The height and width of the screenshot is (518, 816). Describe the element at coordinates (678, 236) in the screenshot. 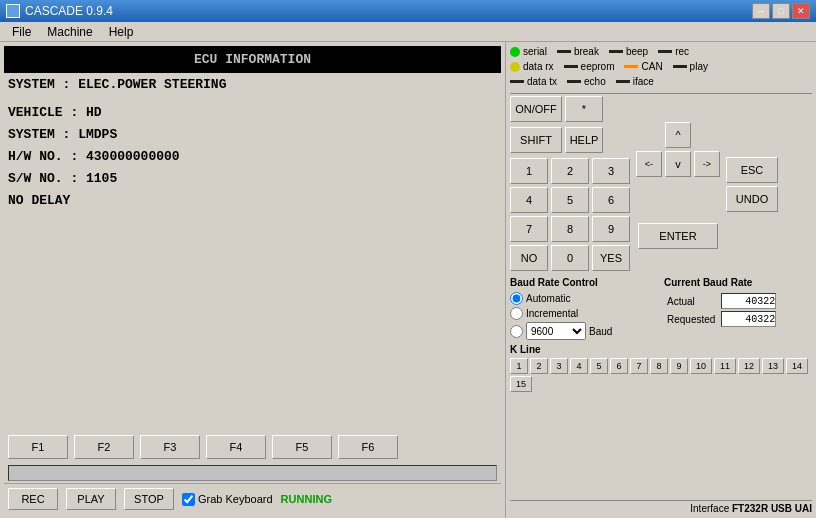

I see `enter-button: ENTER` at that location.